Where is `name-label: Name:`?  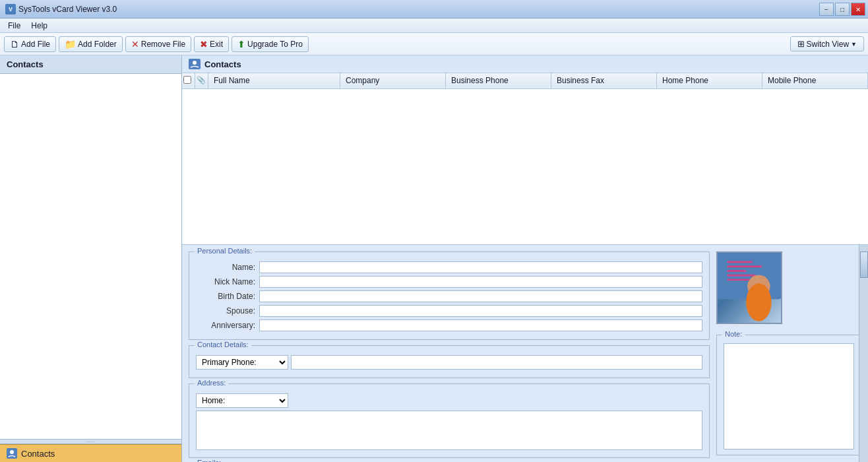
name-label: Name: is located at coordinates (226, 267).